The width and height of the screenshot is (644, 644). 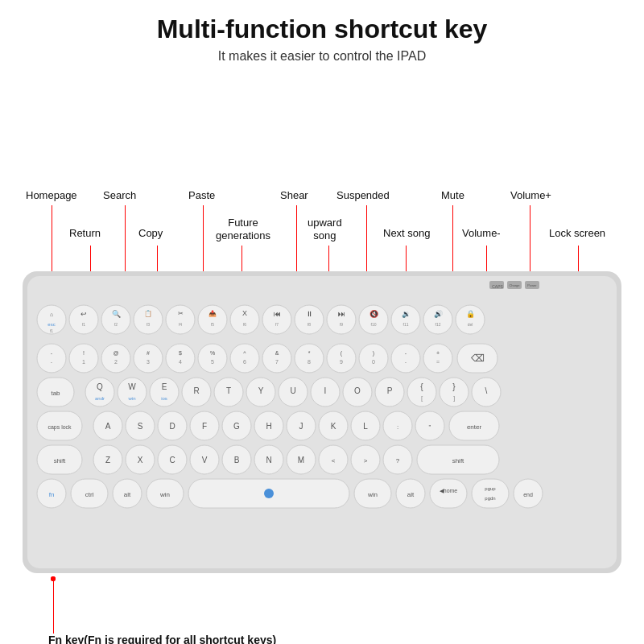 I want to click on label-return: Return, so click(x=85, y=233).